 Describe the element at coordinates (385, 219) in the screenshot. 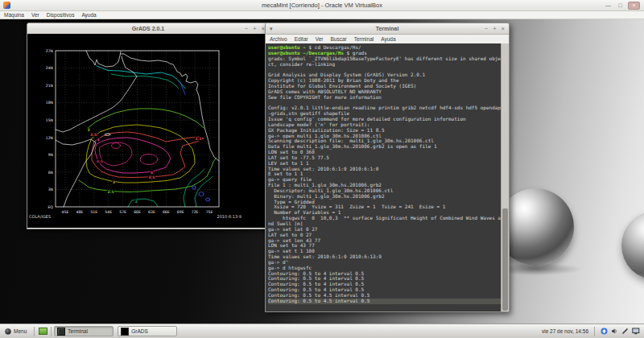

I see `terminal-line: htsgwsfc 0 10,0,3 ** surface Significant…` at that location.